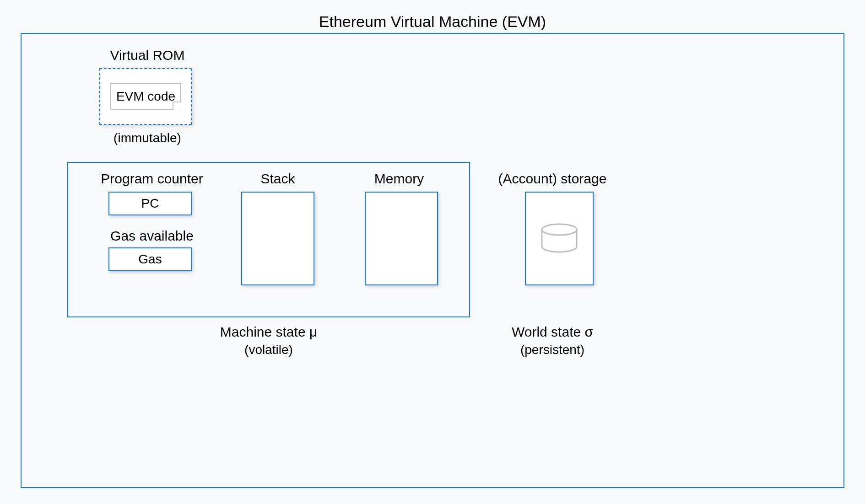 The width and height of the screenshot is (865, 504). What do you see at coordinates (552, 179) in the screenshot?
I see `account-storage-label: (Account) storage` at bounding box center [552, 179].